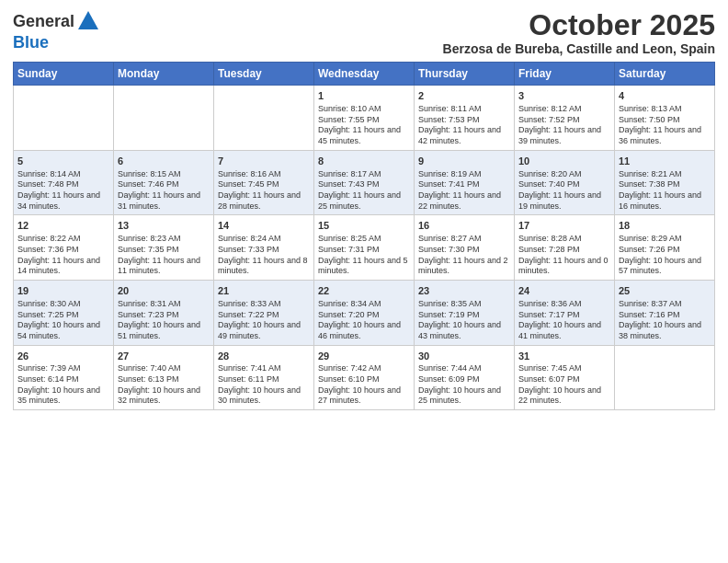 The width and height of the screenshot is (728, 563). I want to click on calendar-cell: 2Sunrise: 8:11 AMSunset: 7:53 PMDaylight…, so click(465, 118).